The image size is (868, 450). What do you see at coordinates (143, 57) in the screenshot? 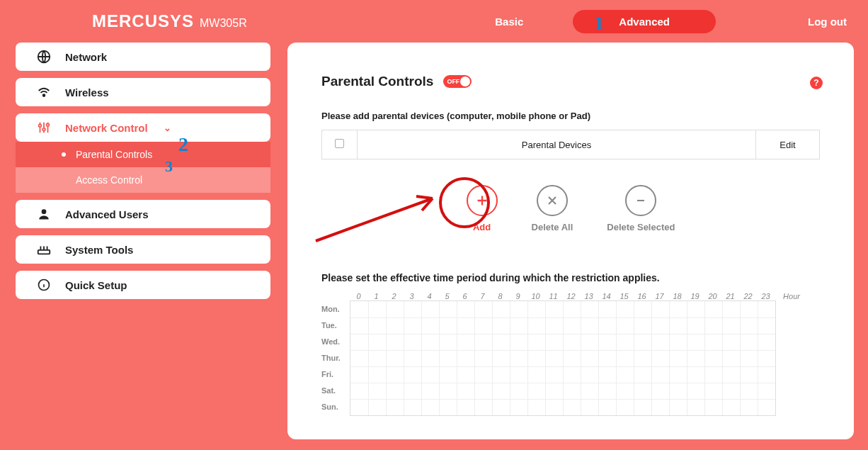
I see `sidebar-item-network: Network` at bounding box center [143, 57].